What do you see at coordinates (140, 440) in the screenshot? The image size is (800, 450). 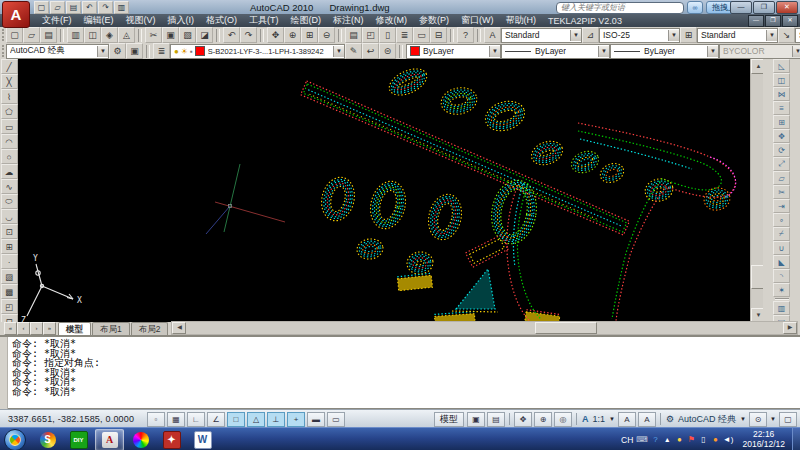 I see `taskbar-app-colorwheel` at bounding box center [140, 440].